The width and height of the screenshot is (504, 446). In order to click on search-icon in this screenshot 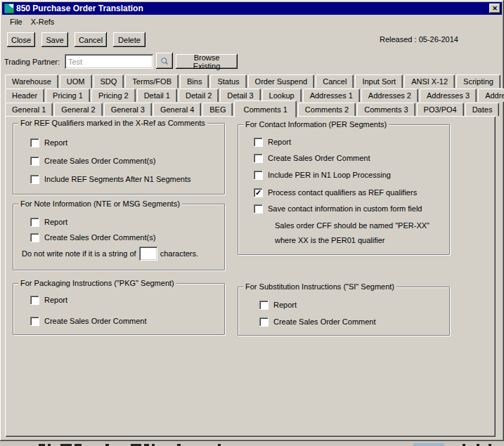, I will do `click(164, 61)`.